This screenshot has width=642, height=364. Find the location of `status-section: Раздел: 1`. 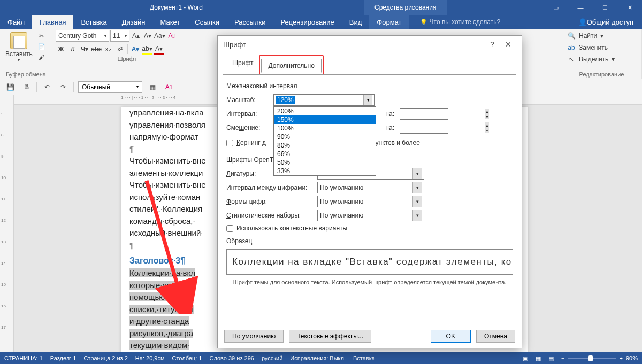

status-section: Раздел: 1 is located at coordinates (63, 358).